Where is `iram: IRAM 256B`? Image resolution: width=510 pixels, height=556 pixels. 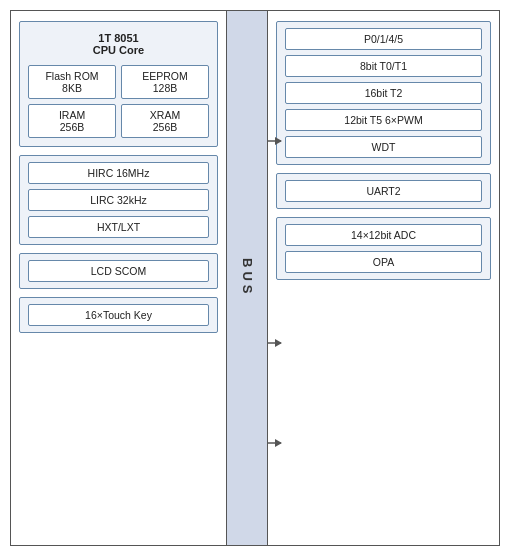 iram: IRAM 256B is located at coordinates (72, 121).